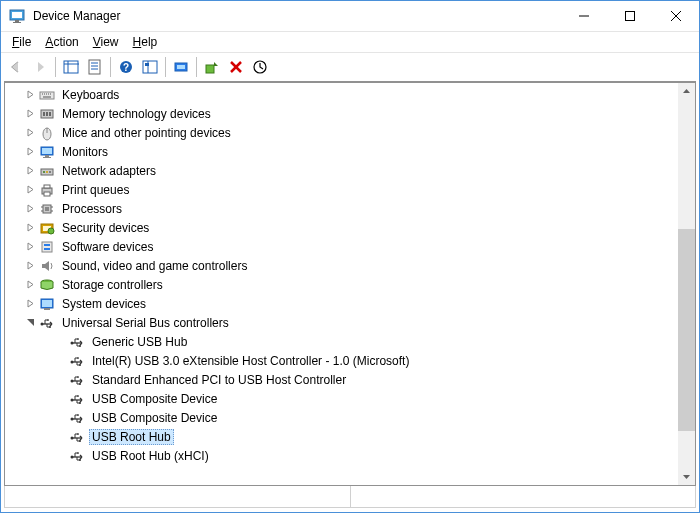 The width and height of the screenshot is (700, 513). What do you see at coordinates (584, 16) in the screenshot?
I see `minimize-button` at bounding box center [584, 16].